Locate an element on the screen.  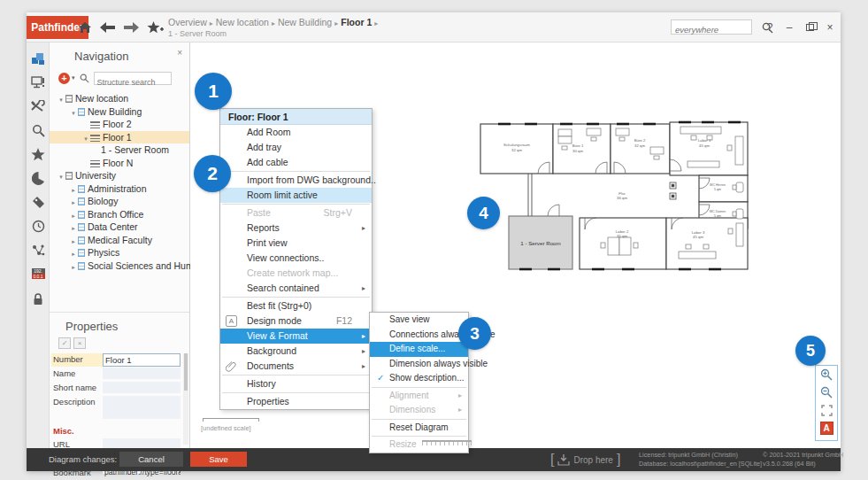
menu-item-add-room: Add Room is located at coordinates (296, 133).